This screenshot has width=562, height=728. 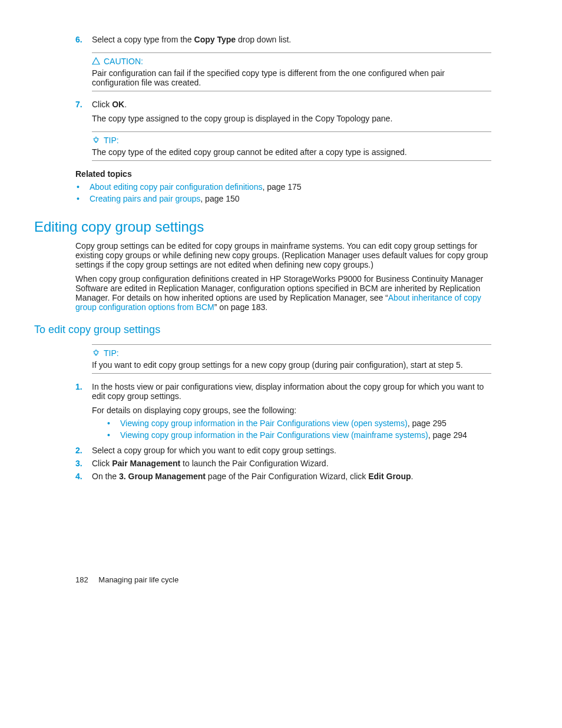 I want to click on text: , page 295, so click(x=427, y=423).